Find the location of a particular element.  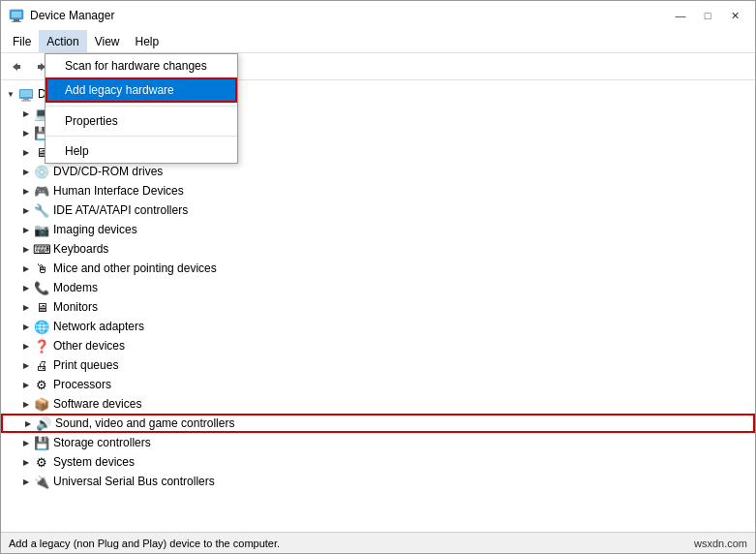

window-title: Device Manager is located at coordinates (72, 15).